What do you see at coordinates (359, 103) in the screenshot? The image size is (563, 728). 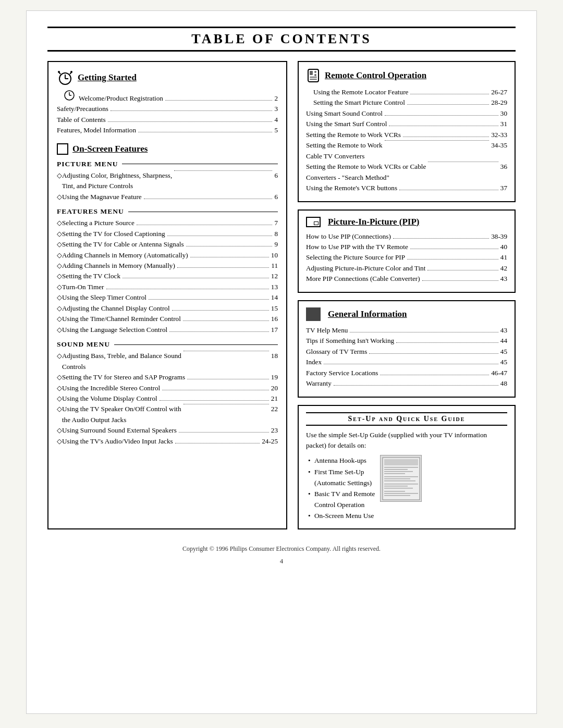 I see `toc-label: Setting the Smart Picture Control` at bounding box center [359, 103].